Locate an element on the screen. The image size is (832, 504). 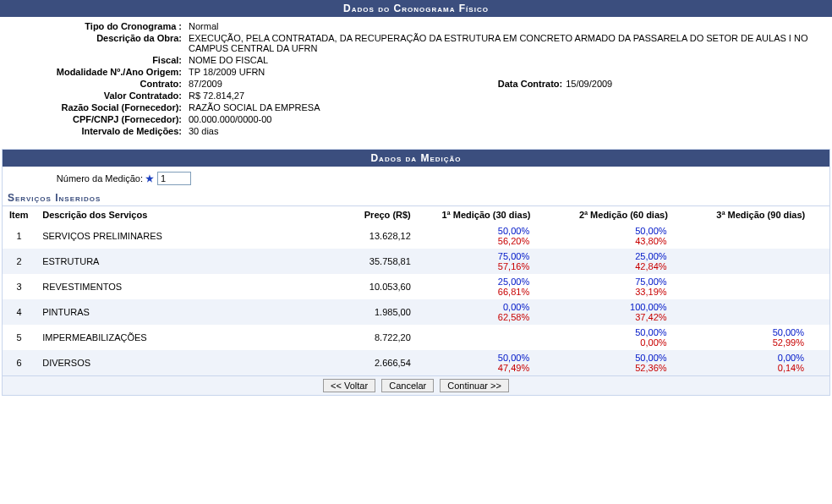
label-data-contrato: Data Contrato: is located at coordinates (532, 84).